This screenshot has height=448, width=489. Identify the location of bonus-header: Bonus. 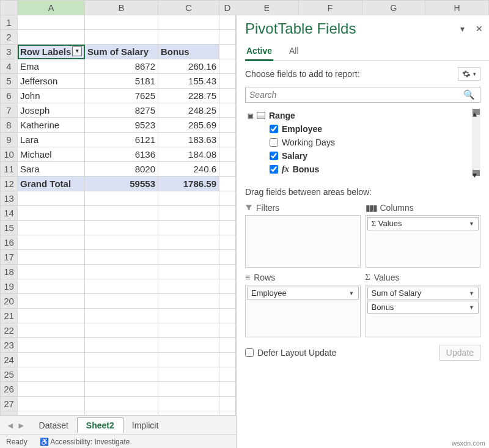
(189, 52).